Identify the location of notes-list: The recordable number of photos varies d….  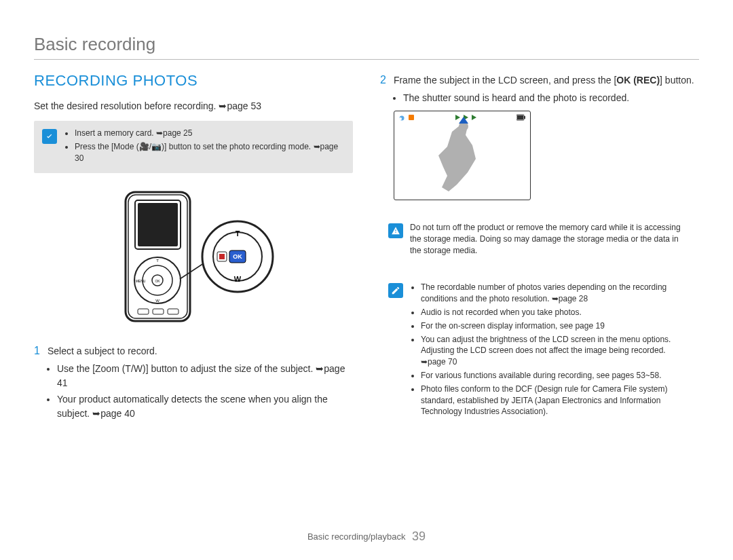
(550, 350).